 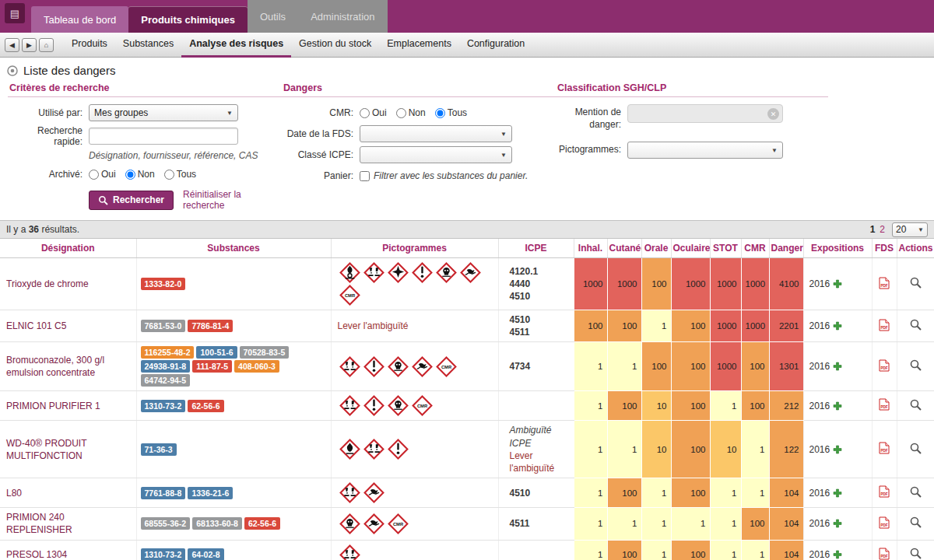 What do you see at coordinates (166, 366) in the screenshot?
I see `cas-badge: 24938-91-8` at bounding box center [166, 366].